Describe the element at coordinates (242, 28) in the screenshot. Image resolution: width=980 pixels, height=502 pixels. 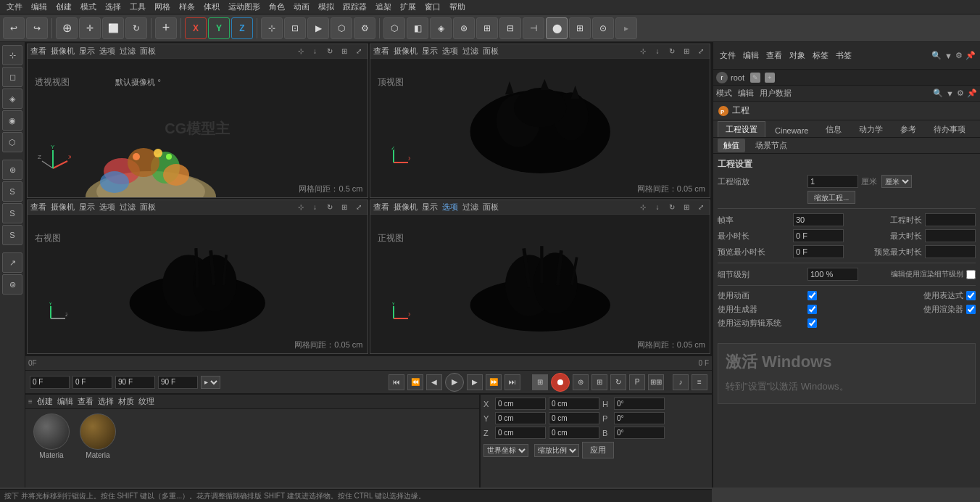
I see `toolbar-axis-z: Z` at that location.